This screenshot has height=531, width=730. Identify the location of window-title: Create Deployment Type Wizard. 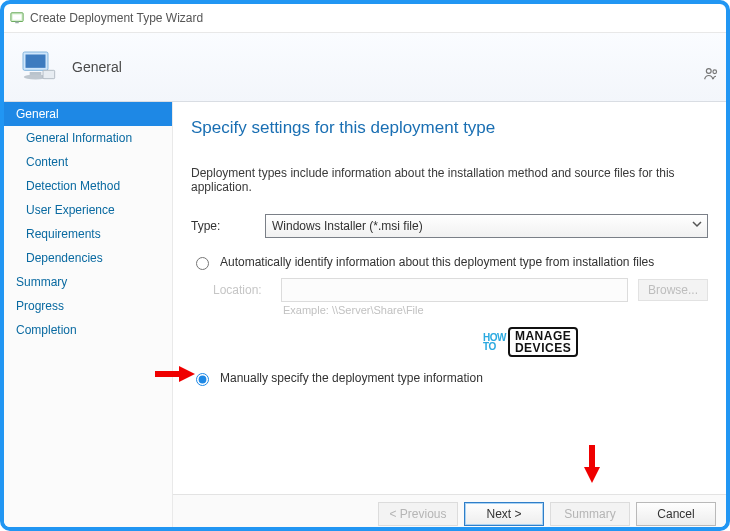
(116, 18).